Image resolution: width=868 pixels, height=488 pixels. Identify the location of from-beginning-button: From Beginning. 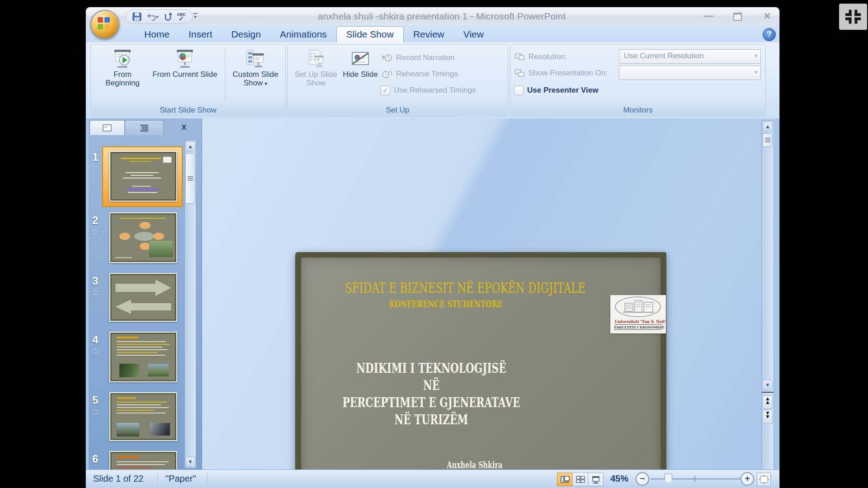
(123, 67).